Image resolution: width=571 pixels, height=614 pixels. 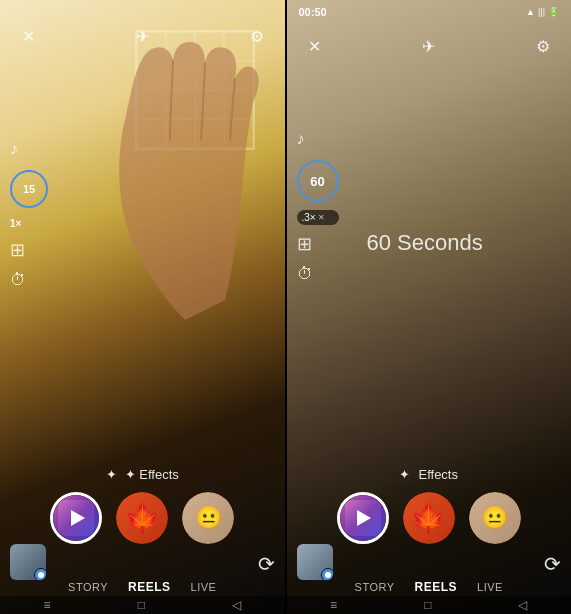 I want to click on layout-icon-right: ⊞, so click(x=318, y=244).